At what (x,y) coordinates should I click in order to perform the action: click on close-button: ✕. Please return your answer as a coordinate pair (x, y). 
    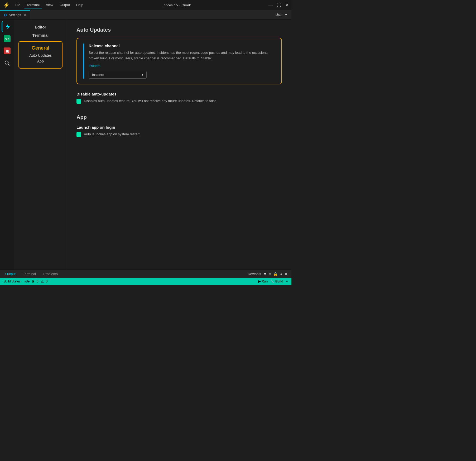
    Looking at the image, I should click on (287, 5).